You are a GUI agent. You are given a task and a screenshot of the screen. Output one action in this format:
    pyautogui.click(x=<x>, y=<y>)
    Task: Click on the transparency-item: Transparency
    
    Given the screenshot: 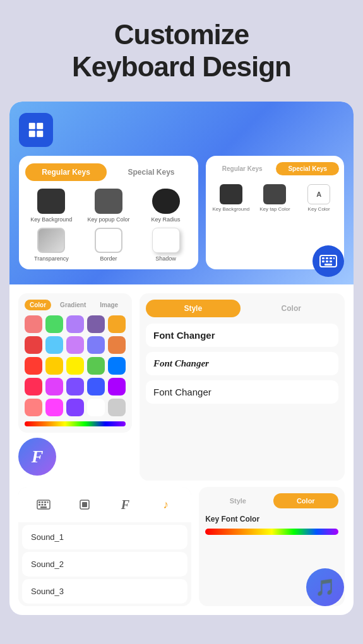 What is the action you would take?
    pyautogui.click(x=52, y=245)
    